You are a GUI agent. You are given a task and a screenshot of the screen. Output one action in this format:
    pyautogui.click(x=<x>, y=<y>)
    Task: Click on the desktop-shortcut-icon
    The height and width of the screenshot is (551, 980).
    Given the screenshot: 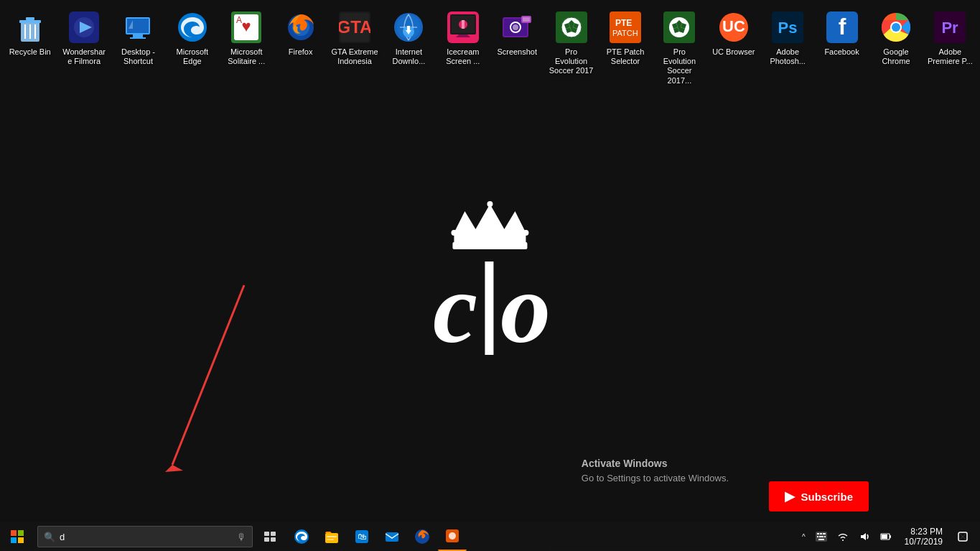 What is the action you would take?
    pyautogui.click(x=138, y=27)
    